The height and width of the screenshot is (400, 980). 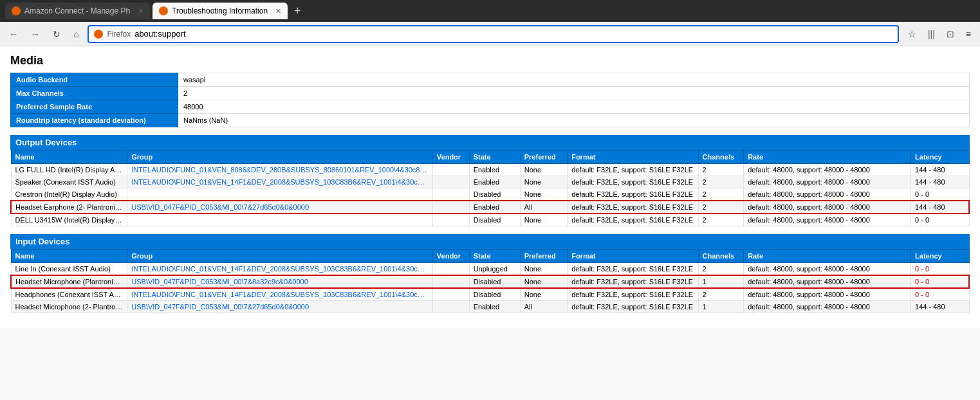 What do you see at coordinates (14, 34) in the screenshot?
I see `back-button: ←` at bounding box center [14, 34].